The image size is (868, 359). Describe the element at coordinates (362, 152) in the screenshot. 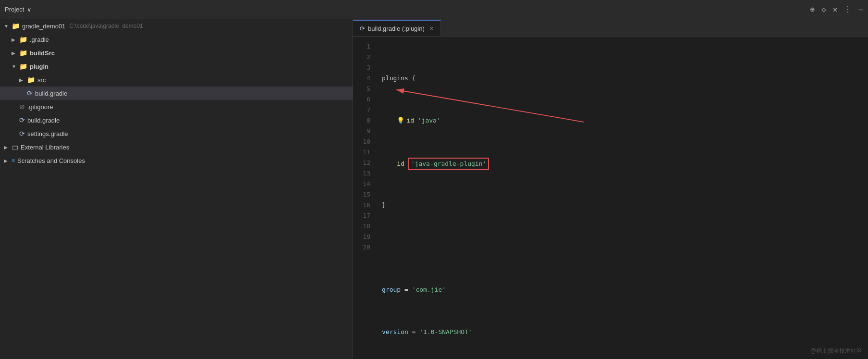

I see `line-num-11: 11` at that location.